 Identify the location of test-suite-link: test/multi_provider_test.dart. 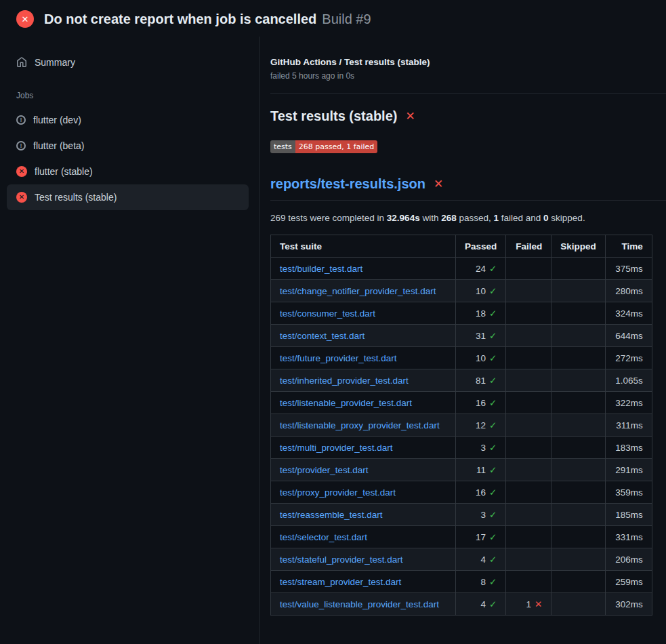
(336, 447).